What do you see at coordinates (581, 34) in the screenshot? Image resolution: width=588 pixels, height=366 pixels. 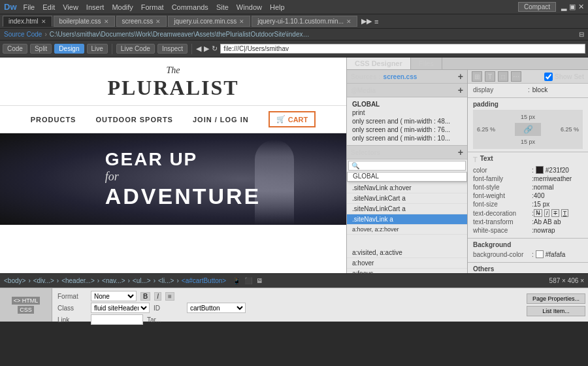 I see `filter-icon: ⊟` at bounding box center [581, 34].